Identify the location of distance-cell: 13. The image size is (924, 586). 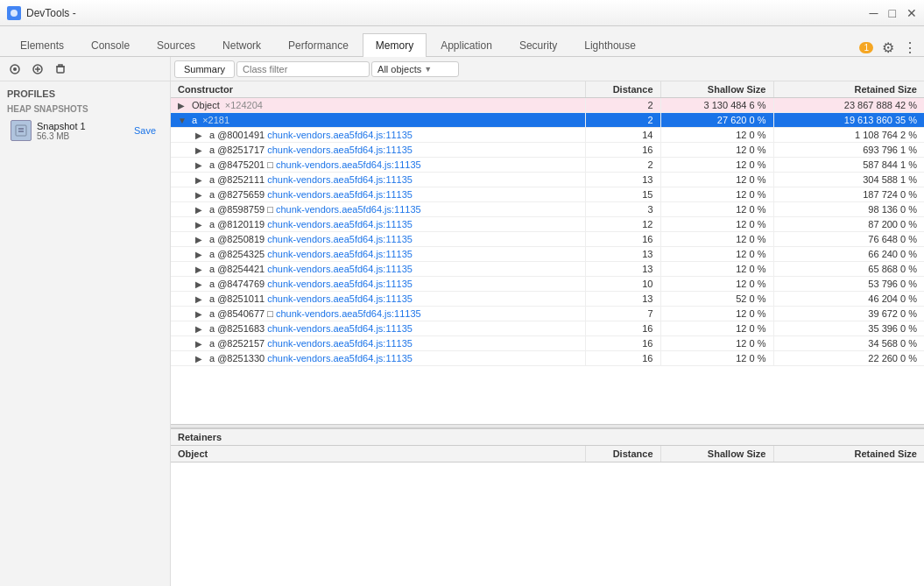
(623, 300).